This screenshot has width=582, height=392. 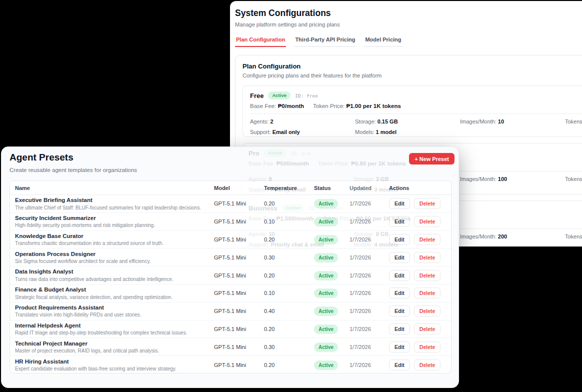 I want to click on column-header-status: Status, so click(x=332, y=188).